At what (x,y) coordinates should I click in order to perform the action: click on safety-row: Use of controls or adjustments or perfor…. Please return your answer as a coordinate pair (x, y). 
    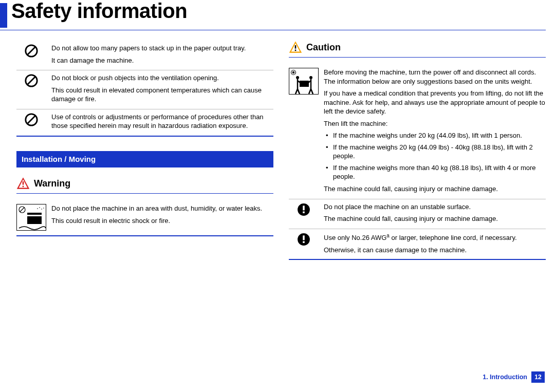
    Looking at the image, I should click on (145, 123).